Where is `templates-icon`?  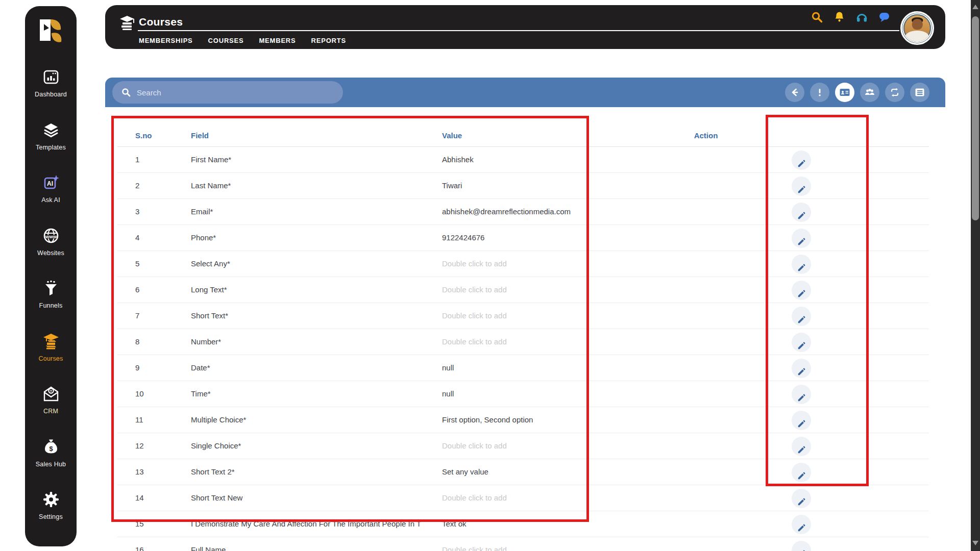
templates-icon is located at coordinates (51, 130).